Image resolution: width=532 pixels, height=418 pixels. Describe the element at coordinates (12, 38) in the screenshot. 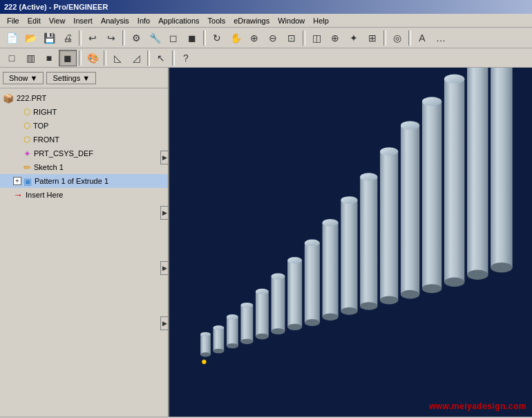

I see `toolbar-btn-0: 📄` at that location.